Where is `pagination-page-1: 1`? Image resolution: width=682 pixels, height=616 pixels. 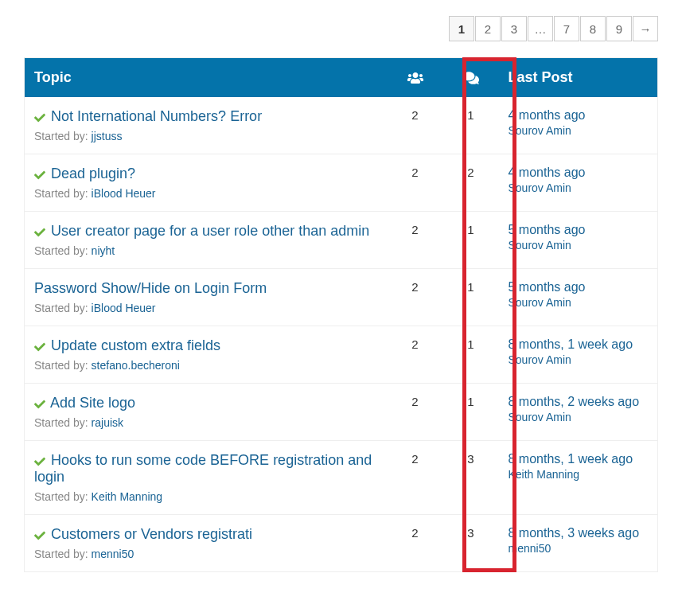 pagination-page-1: 1 is located at coordinates (462, 29).